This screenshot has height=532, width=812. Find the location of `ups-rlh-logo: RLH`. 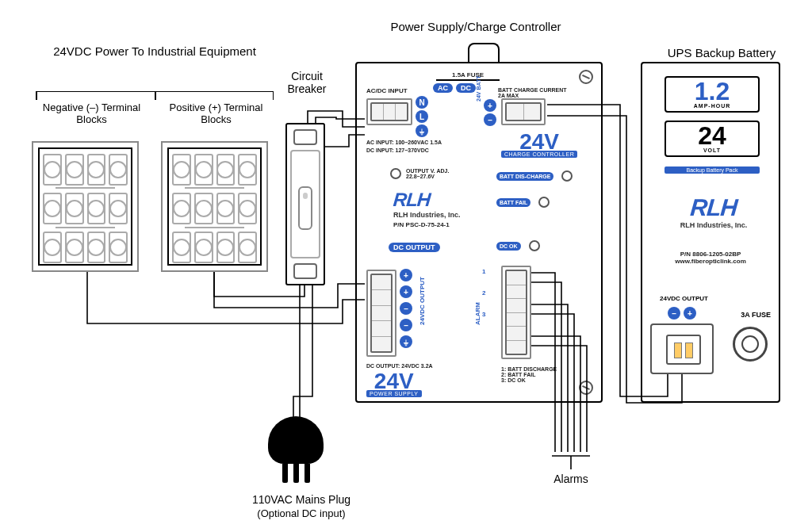

ups-rlh-logo: RLH is located at coordinates (714, 208).